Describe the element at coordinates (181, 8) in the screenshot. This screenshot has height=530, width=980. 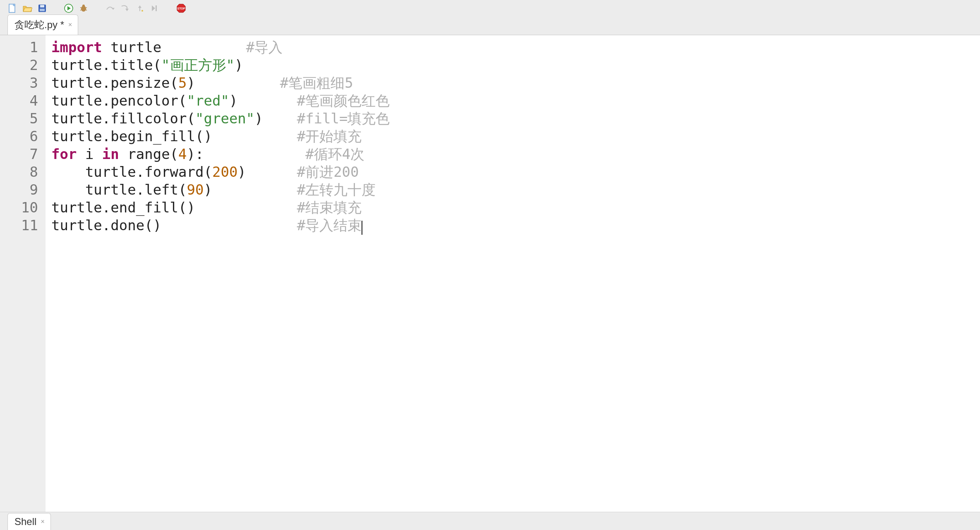
I see `stop-icon: STOP` at that location.